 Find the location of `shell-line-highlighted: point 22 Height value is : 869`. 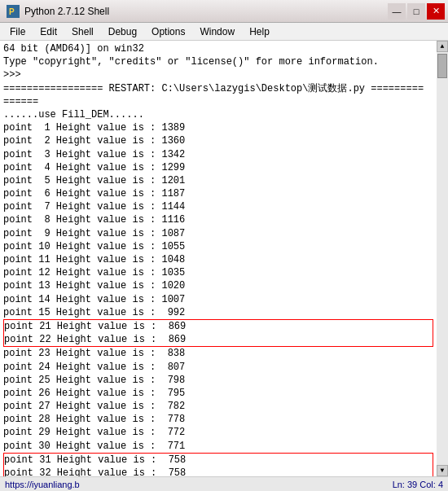

shell-line-highlighted: point 22 Height value is : 869 is located at coordinates (218, 340).